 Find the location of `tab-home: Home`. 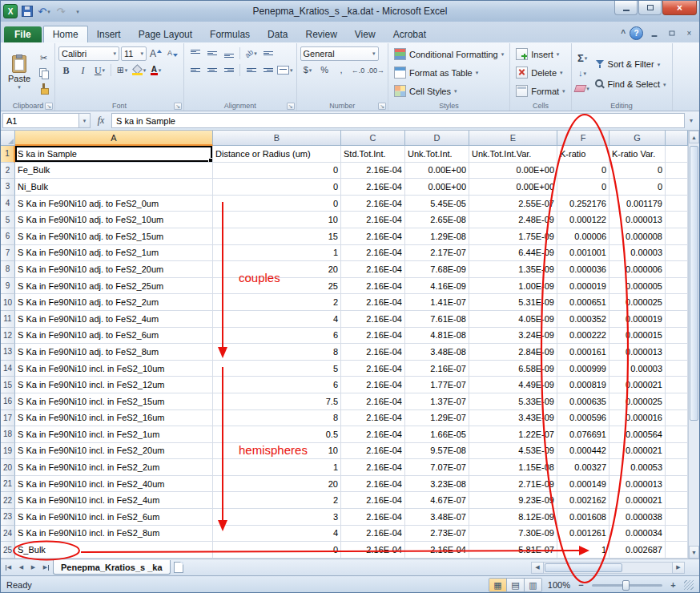

tab-home: Home is located at coordinates (66, 34).